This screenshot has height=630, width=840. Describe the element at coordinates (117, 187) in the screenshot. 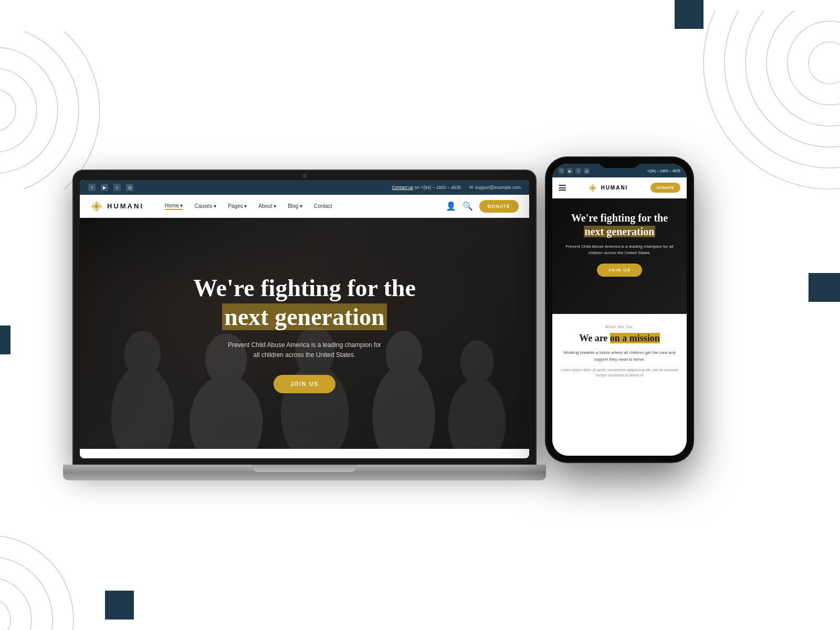

I see `twitter-icon: t` at that location.